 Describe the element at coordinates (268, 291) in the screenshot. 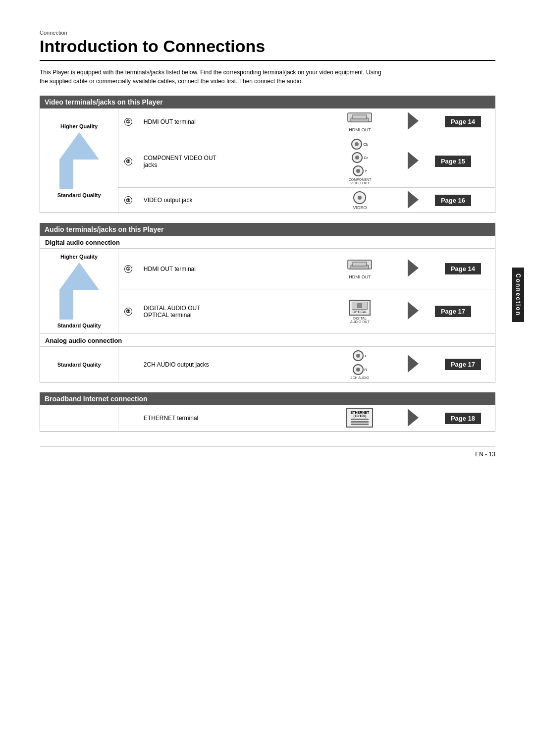

I see `digital-audio-table: Higher Quality Standard Quality ①` at that location.